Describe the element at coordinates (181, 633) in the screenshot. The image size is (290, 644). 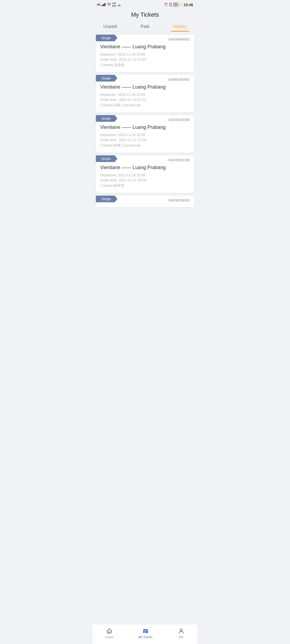
I see `nav-me: Me` at that location.